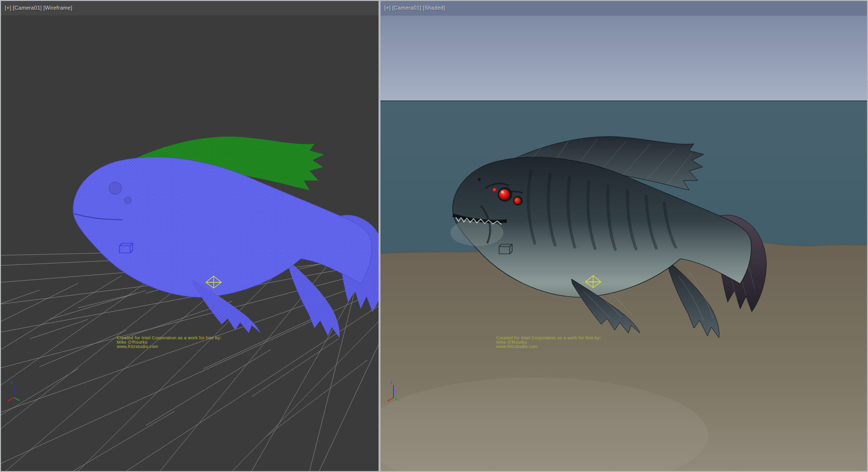 This screenshot has width=868, height=472. Describe the element at coordinates (624, 51) in the screenshot. I see `sky` at that location.